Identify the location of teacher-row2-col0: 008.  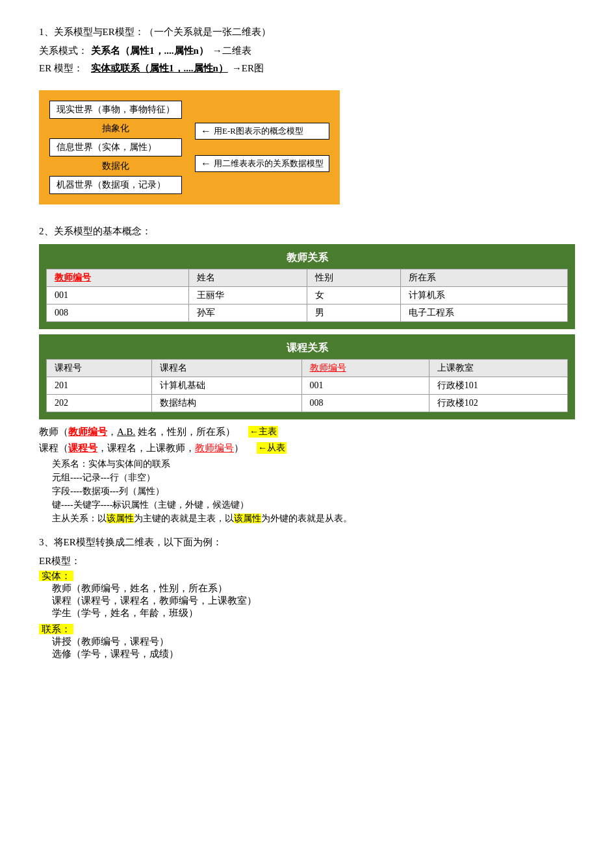
(118, 313).